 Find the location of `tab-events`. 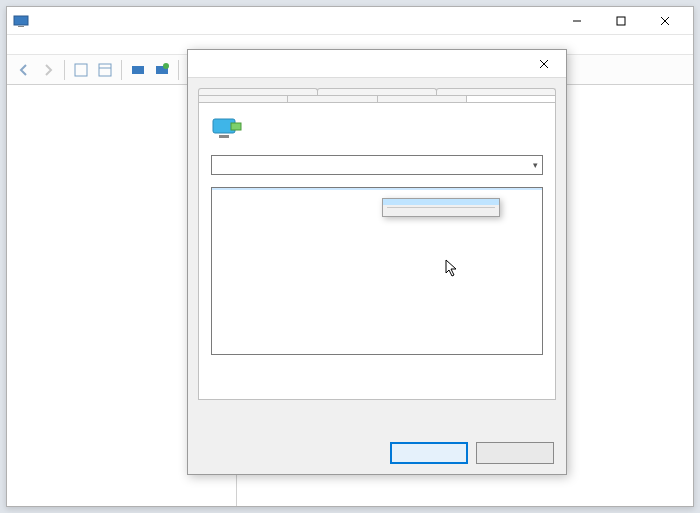

tab-events is located at coordinates (258, 92).